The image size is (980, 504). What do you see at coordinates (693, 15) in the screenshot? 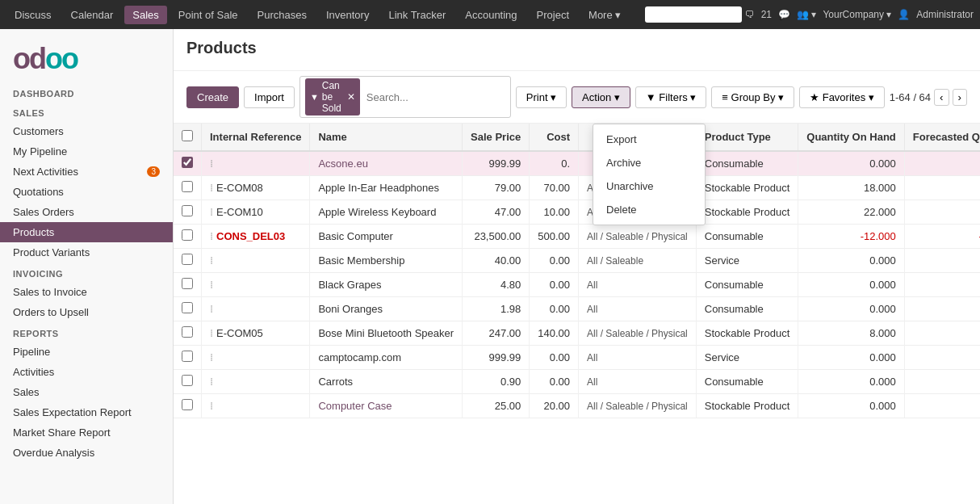
I see `global-search-input` at bounding box center [693, 15].